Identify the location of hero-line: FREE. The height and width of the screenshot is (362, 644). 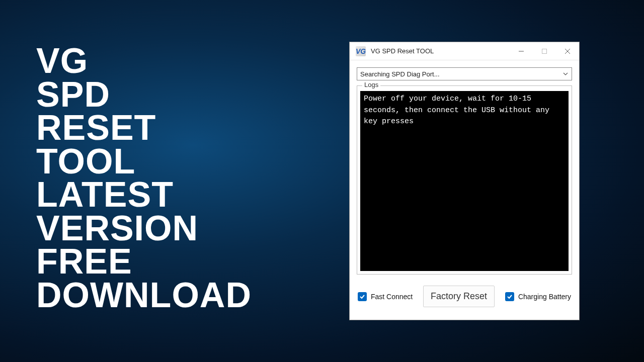
(144, 261).